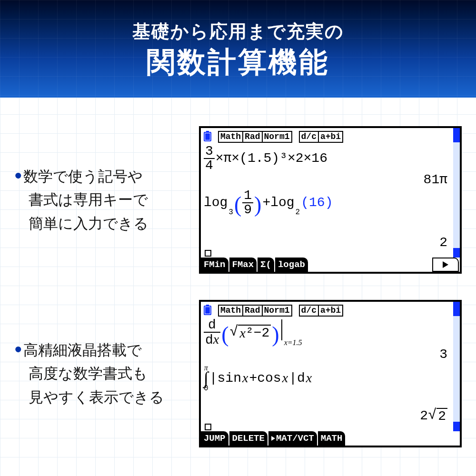  What do you see at coordinates (248, 203) in the screenshot?
I see `fraction-1-9: 19` at bounding box center [248, 203].